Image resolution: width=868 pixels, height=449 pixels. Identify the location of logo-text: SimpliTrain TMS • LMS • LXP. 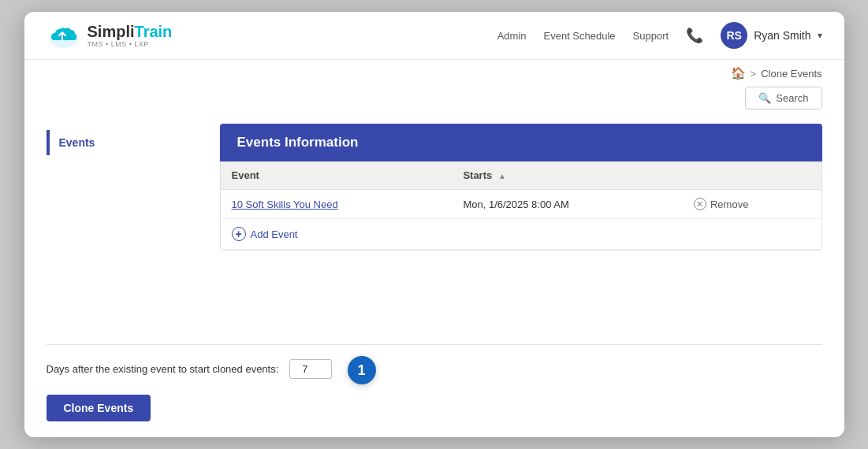
(130, 35).